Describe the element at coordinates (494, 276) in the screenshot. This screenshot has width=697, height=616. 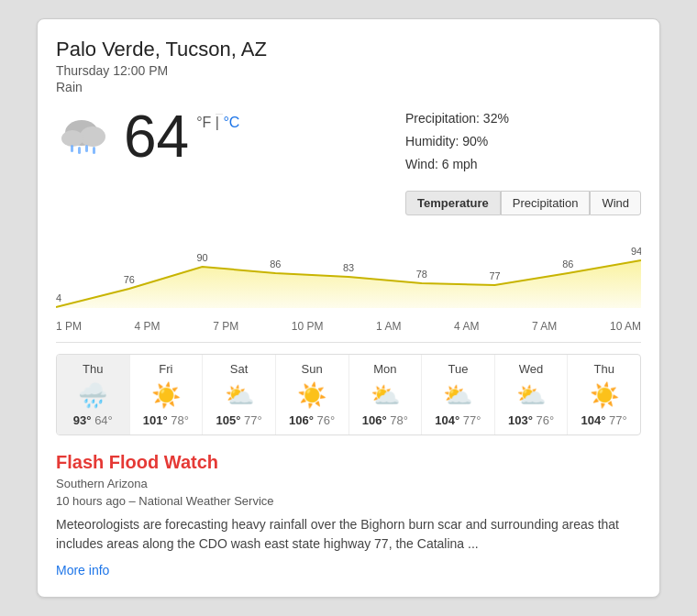
I see `svg-text: 77` at that location.